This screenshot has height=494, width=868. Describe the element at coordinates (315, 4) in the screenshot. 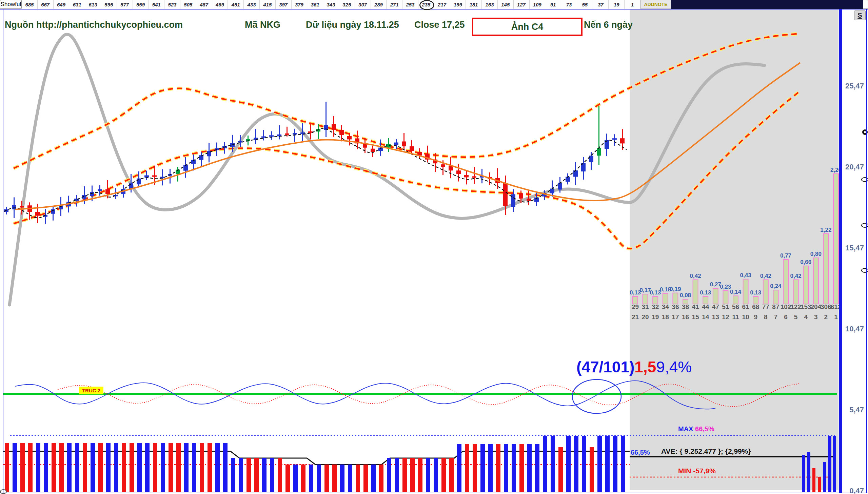

I see `countdown-cell-361: 361` at that location.